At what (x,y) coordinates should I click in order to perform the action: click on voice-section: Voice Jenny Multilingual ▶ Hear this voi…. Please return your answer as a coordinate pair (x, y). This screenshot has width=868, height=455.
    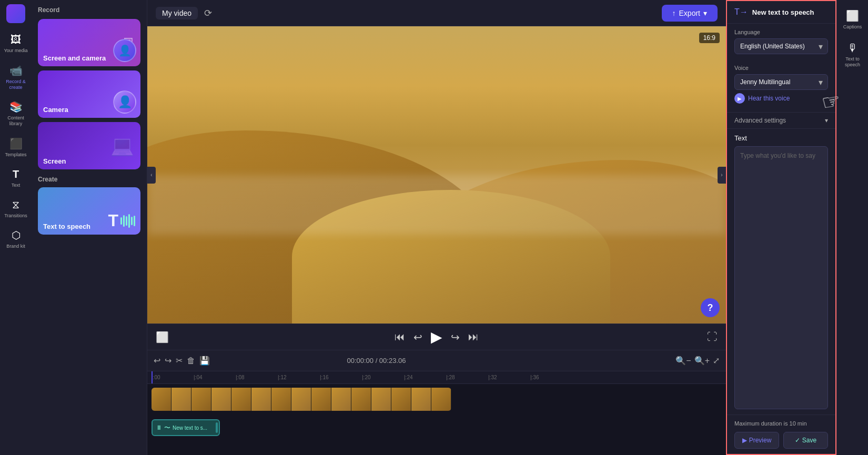
    Looking at the image, I should click on (781, 86).